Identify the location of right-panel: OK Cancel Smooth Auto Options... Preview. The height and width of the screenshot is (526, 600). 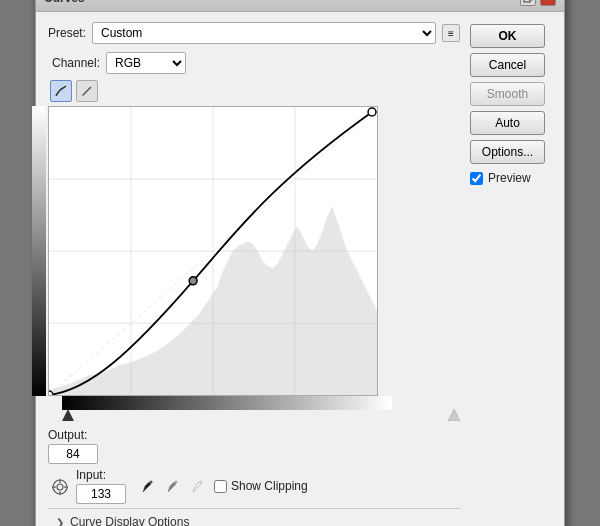
(511, 274).